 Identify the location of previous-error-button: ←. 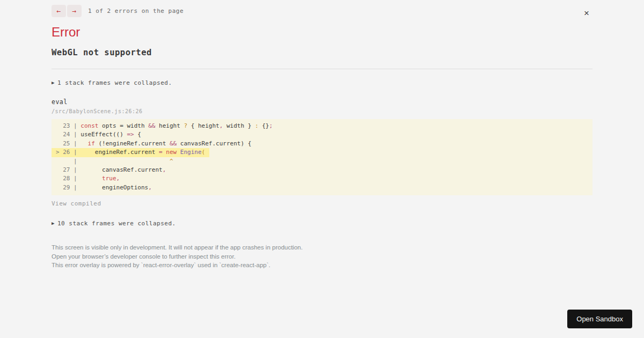
(59, 11).